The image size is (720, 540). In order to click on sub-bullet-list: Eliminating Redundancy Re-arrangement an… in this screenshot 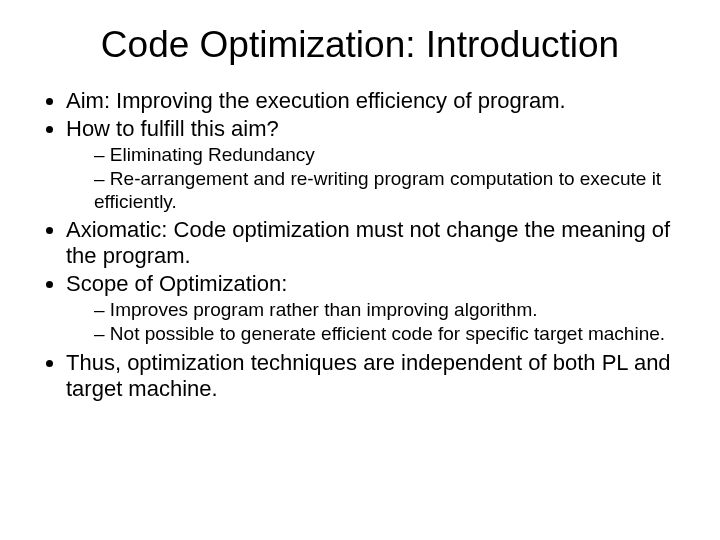, I will do `click(373, 178)`.